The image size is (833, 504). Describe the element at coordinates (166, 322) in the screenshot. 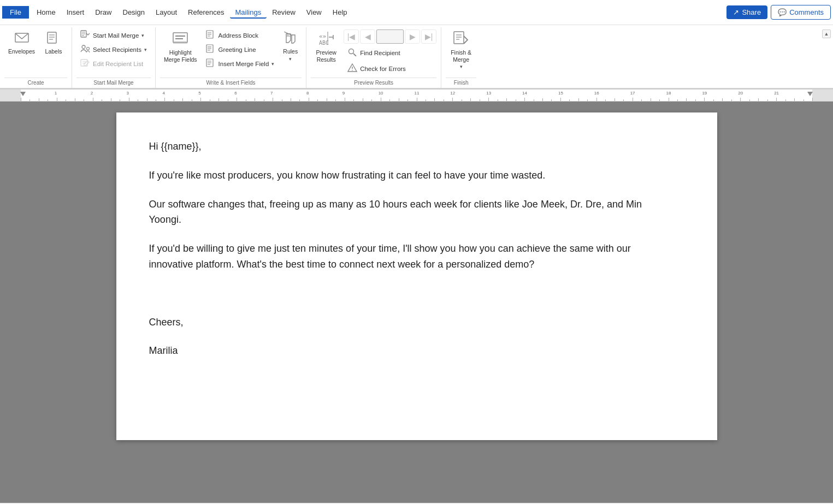

I see `closing-text: Cheers,` at that location.